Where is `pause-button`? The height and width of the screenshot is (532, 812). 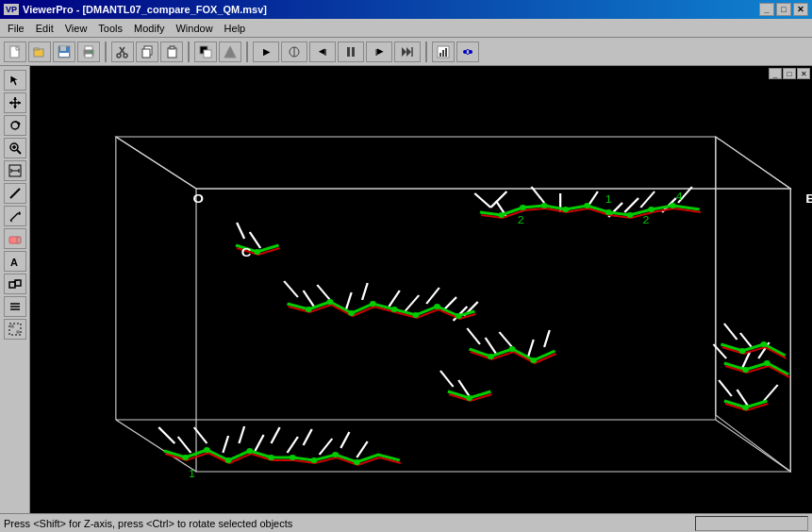 pause-button is located at coordinates (351, 52).